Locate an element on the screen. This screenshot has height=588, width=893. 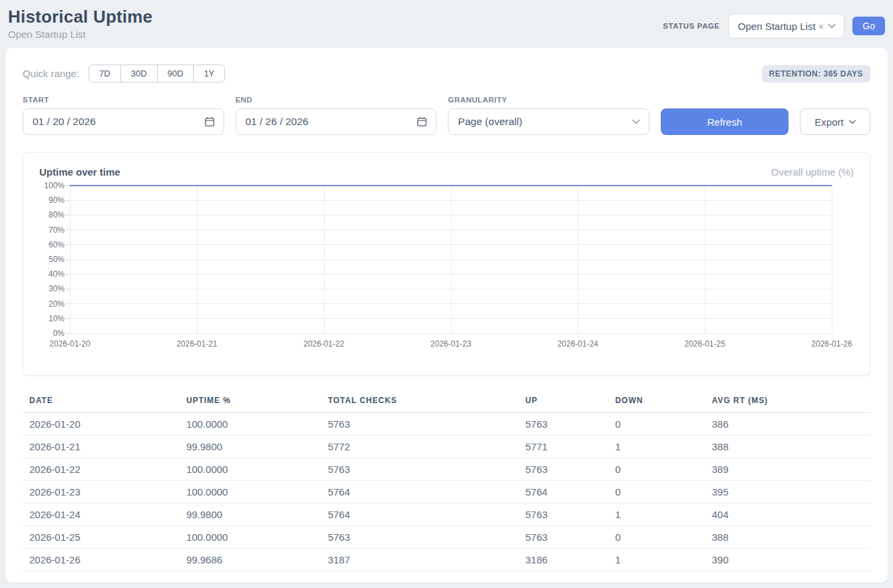
y-axis-tick: 70% is located at coordinates (57, 230).